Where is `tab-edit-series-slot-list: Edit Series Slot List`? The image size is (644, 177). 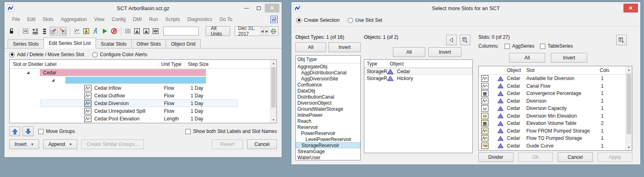
tab-edit-series-slot-list: Edit Series Slot List is located at coordinates (70, 43).